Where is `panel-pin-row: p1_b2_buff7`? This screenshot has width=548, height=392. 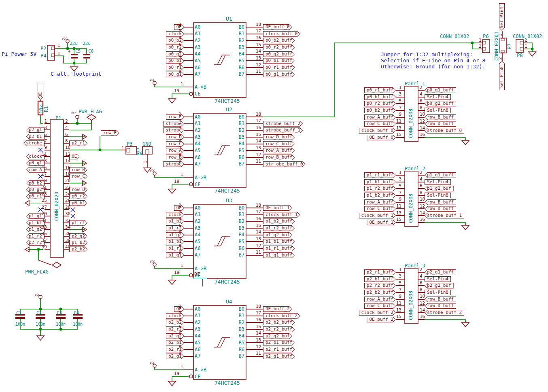 panel-pin-row: p1_b2_buff7 is located at coordinates (376, 196).